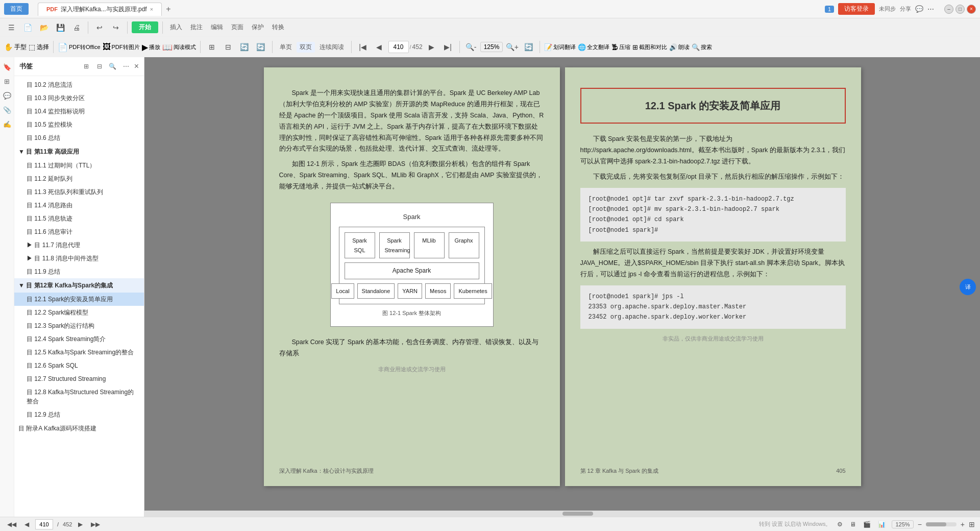  Describe the element at coordinates (79, 245) in the screenshot. I see `tree-item-12: ▶ 目 11.7 消息代理` at that location.